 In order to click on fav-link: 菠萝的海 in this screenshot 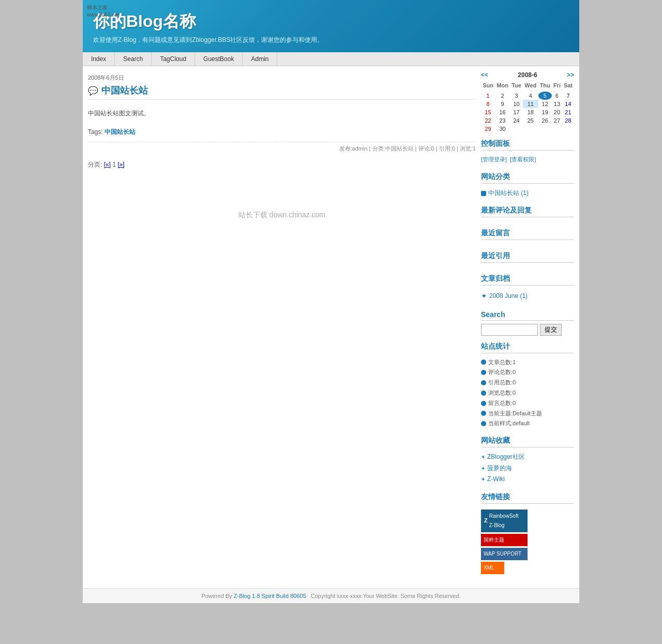, I will do `click(500, 469)`.